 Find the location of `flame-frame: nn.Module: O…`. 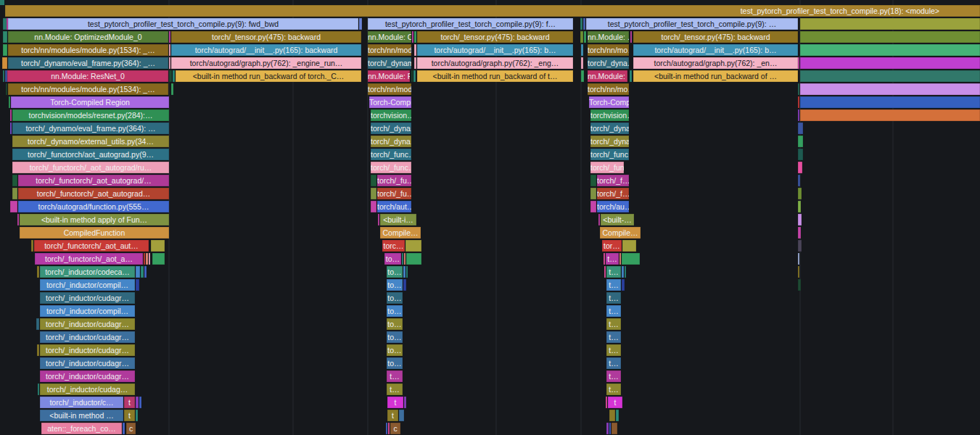

flame-frame: nn.Module: O… is located at coordinates (390, 37).